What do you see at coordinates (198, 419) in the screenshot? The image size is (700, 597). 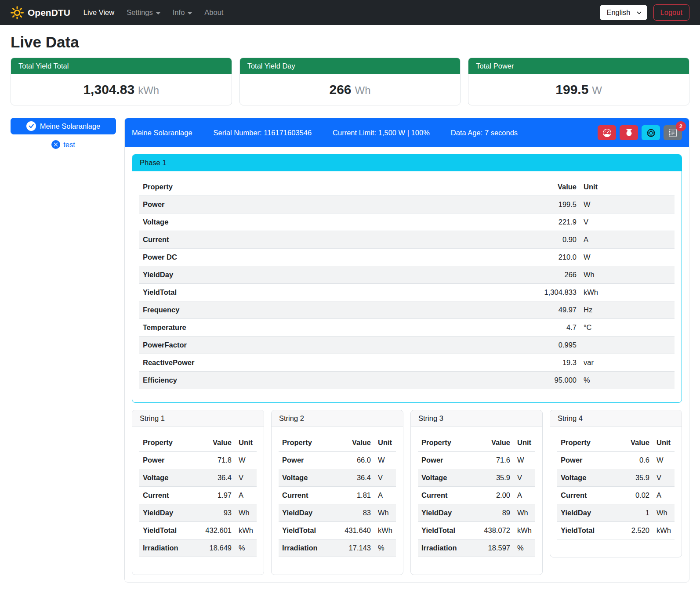 I see `string-card-header: String 1` at bounding box center [198, 419].